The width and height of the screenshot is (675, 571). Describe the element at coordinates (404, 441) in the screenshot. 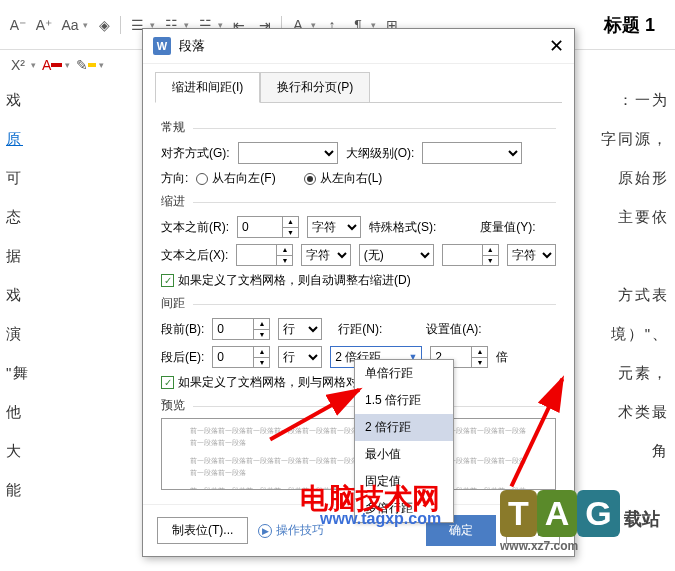

I see `line-spacing-dropdown: 单倍行距 1.5 倍行距 2 倍行距 最小值 固定值 多倍行距` at that location.